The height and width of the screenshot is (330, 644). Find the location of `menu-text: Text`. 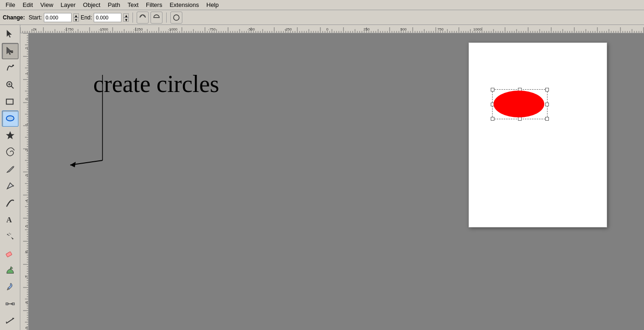

menu-text: Text is located at coordinates (133, 5).